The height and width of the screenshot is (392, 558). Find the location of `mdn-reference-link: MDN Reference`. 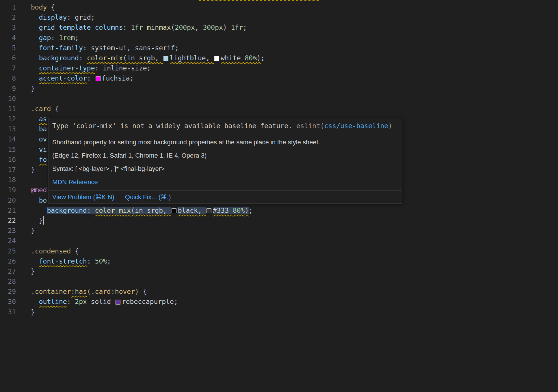

mdn-reference-link: MDN Reference is located at coordinates (75, 182).